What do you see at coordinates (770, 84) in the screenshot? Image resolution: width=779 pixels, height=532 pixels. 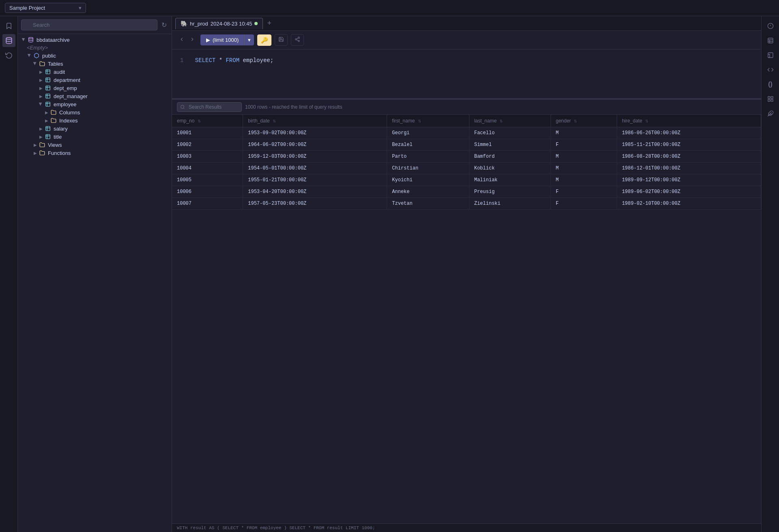 I see `parens-icon-btn: ()` at bounding box center [770, 84].